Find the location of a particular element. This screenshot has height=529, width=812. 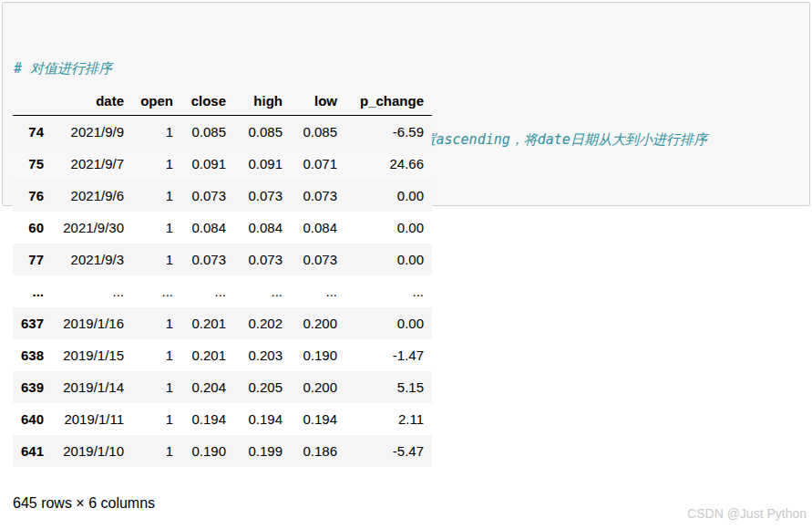

column-header-open: open is located at coordinates (157, 101).